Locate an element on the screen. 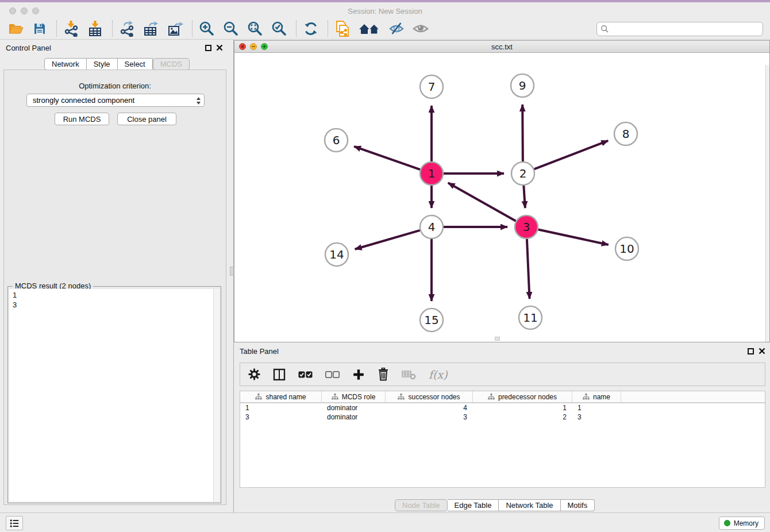 The image size is (770, 532). column-header-name: name is located at coordinates (596, 396).